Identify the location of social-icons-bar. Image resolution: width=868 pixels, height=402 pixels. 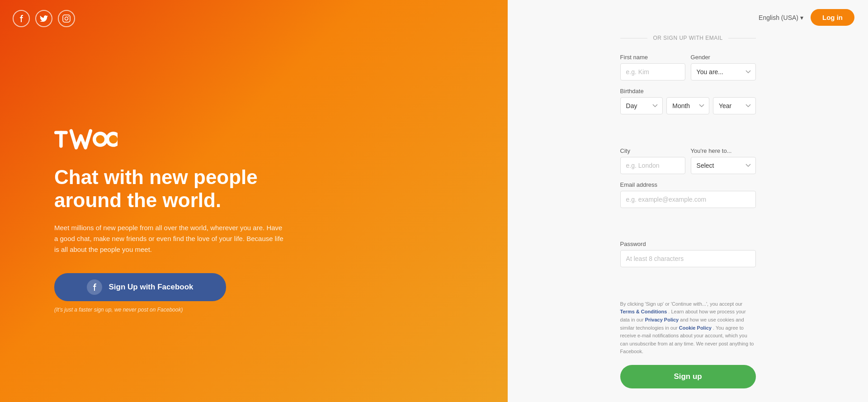
(254, 19).